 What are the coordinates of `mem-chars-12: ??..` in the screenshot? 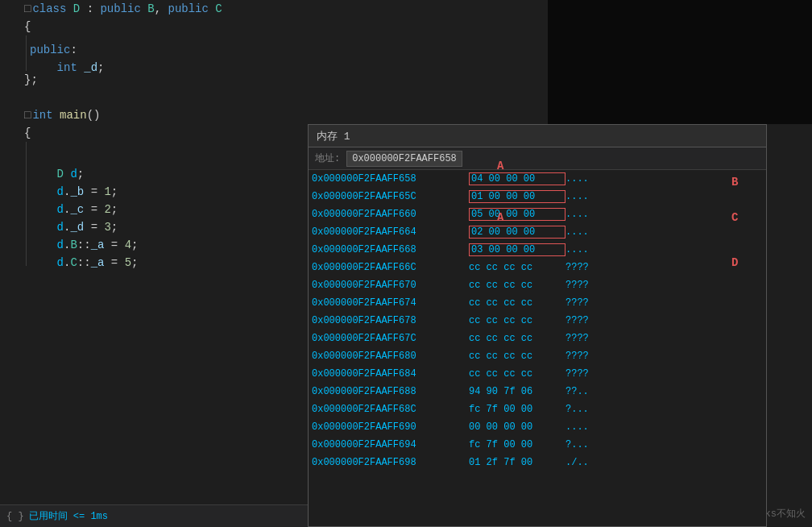 It's located at (586, 392).